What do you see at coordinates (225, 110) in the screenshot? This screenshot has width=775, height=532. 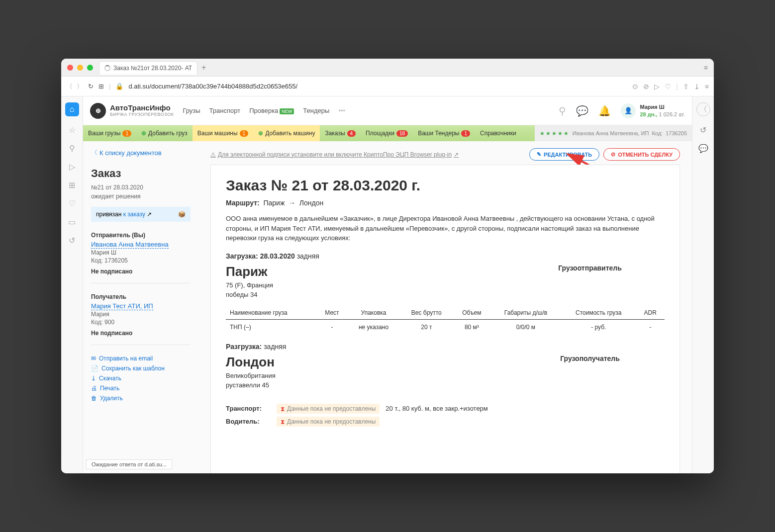 I see `nav-transport: Транспорт` at bounding box center [225, 110].